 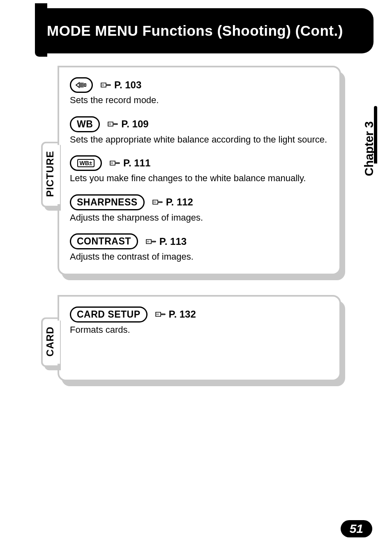 I want to click on entry-label-pill: SHARPNESS, so click(x=107, y=202).